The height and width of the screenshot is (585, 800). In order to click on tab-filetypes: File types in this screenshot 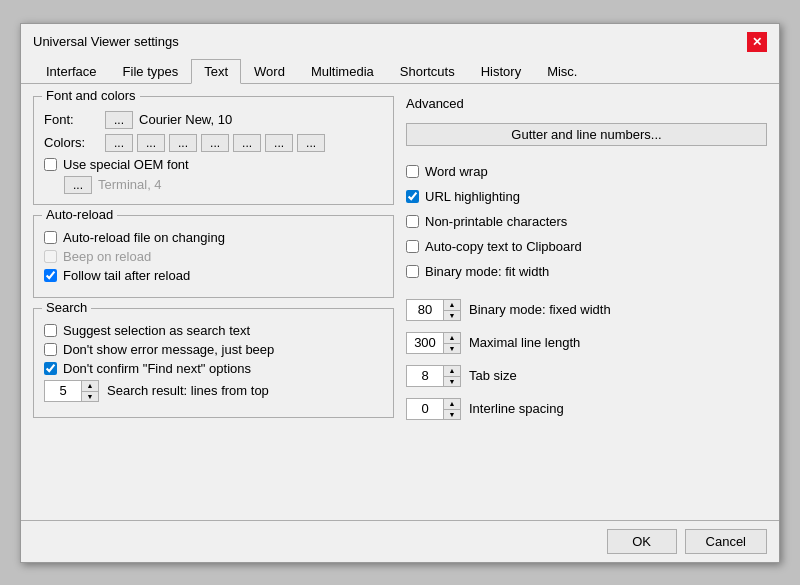, I will do `click(151, 72)`.